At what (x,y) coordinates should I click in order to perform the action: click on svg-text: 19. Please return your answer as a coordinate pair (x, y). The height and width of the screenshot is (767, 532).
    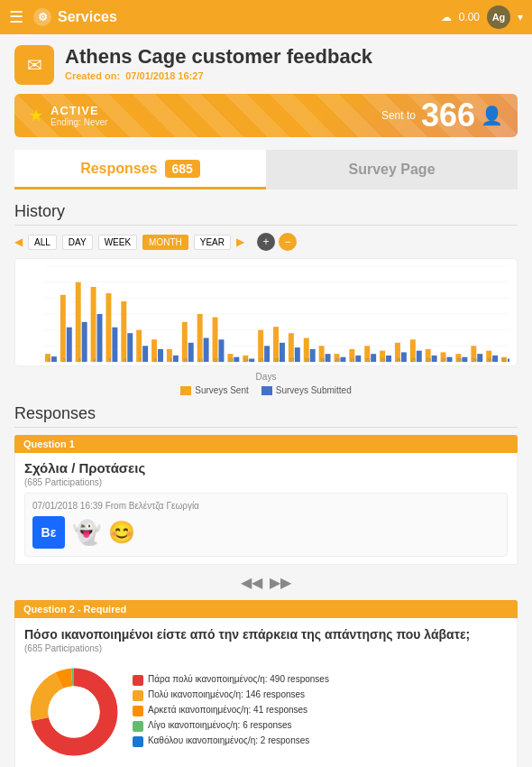
    Looking at the image, I should click on (323, 359).